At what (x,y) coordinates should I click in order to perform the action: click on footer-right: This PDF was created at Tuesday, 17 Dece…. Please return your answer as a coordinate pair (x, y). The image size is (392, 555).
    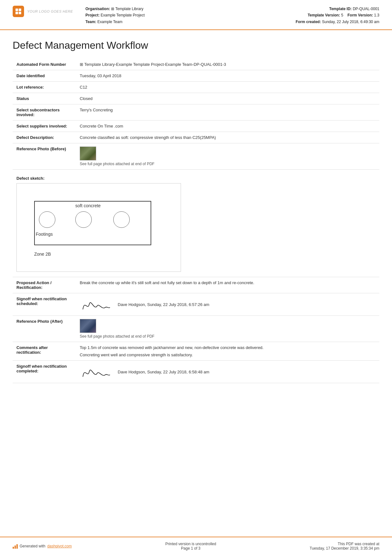
    Looking at the image, I should click on (345, 546).